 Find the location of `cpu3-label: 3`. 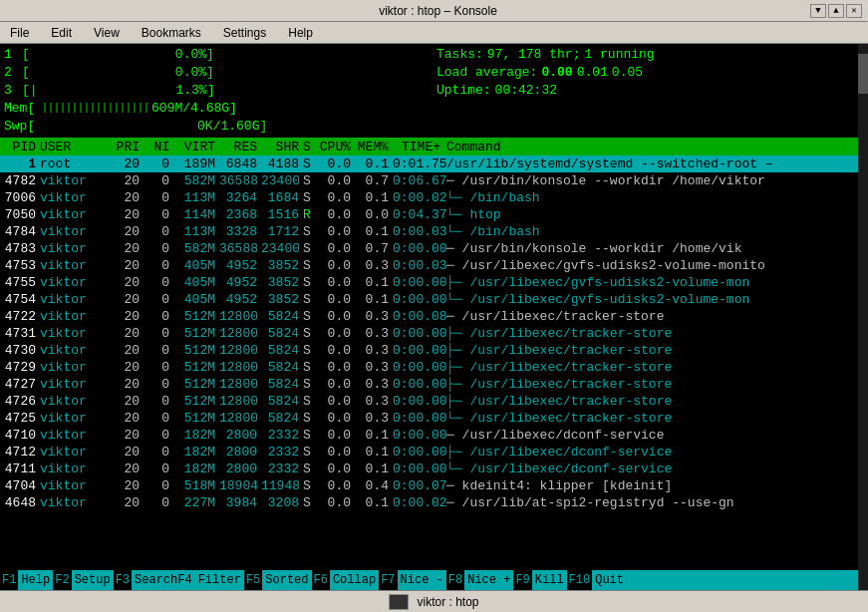

cpu3-label: 3 is located at coordinates (13, 91).